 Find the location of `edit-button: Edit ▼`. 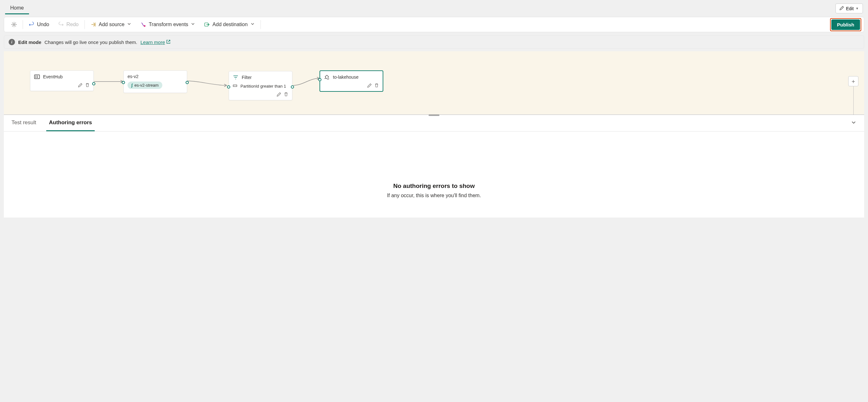

edit-button: Edit ▼ is located at coordinates (849, 8).